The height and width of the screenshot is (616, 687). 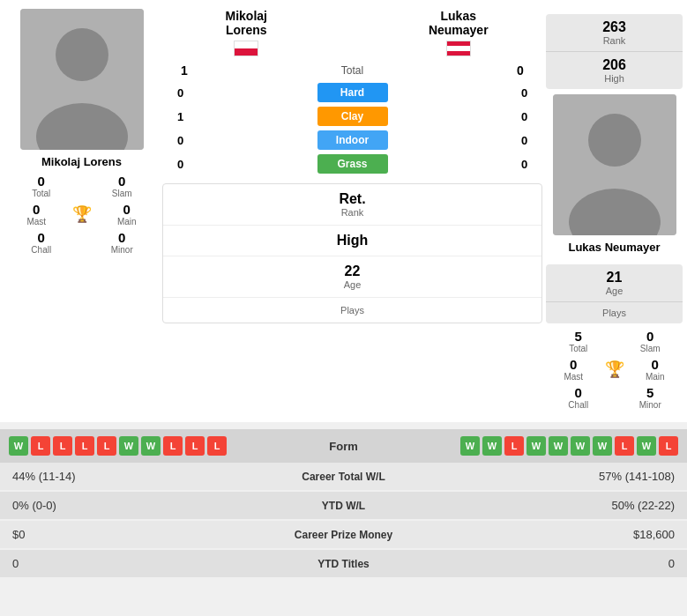 What do you see at coordinates (614, 397) in the screenshot?
I see `right-bottom-stats: 0 Chall 5 Minor` at bounding box center [614, 397].